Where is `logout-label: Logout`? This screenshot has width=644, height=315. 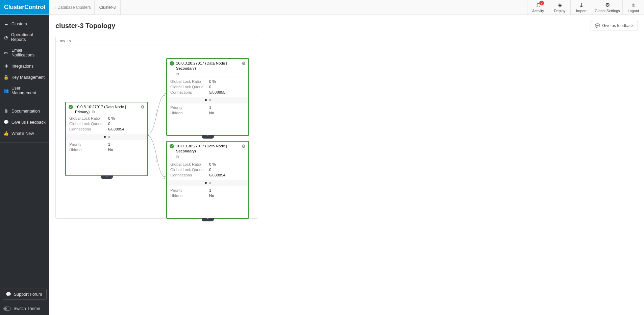 logout-label: Logout is located at coordinates (634, 11).